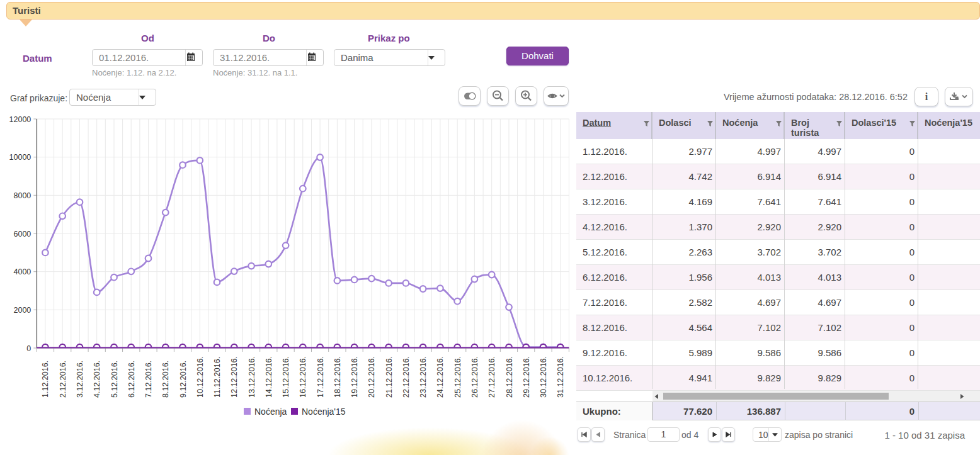 This screenshot has width=980, height=455. I want to click on svg-text: 27.12.2016., so click(492, 377).